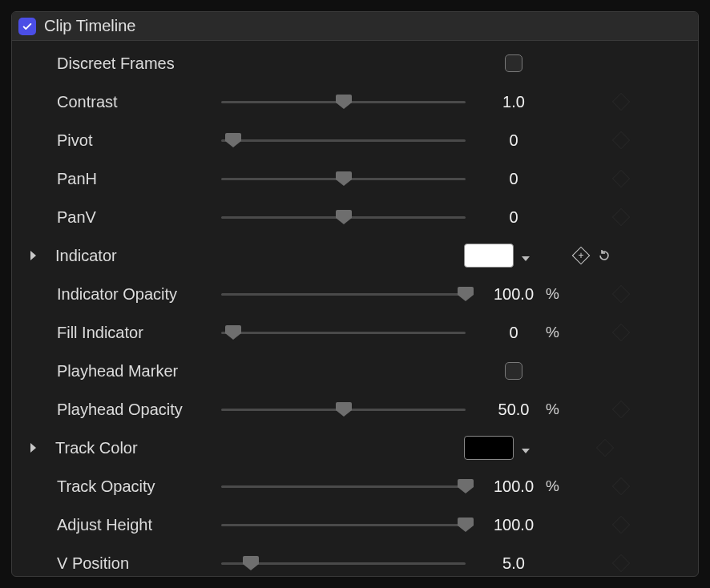  I want to click on slider-thumb-v-position, so click(251, 563).